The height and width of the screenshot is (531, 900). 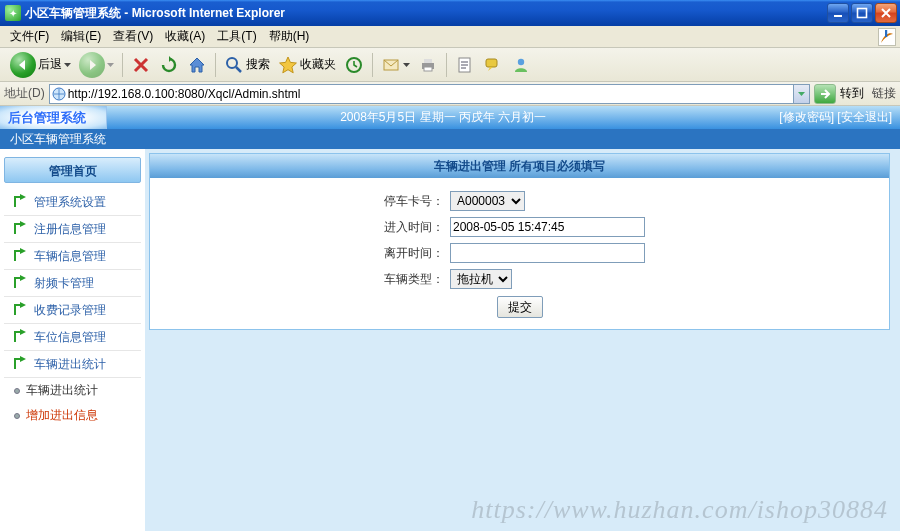 I want to click on vehicle-type-select: 拖拉机, so click(x=481, y=279).